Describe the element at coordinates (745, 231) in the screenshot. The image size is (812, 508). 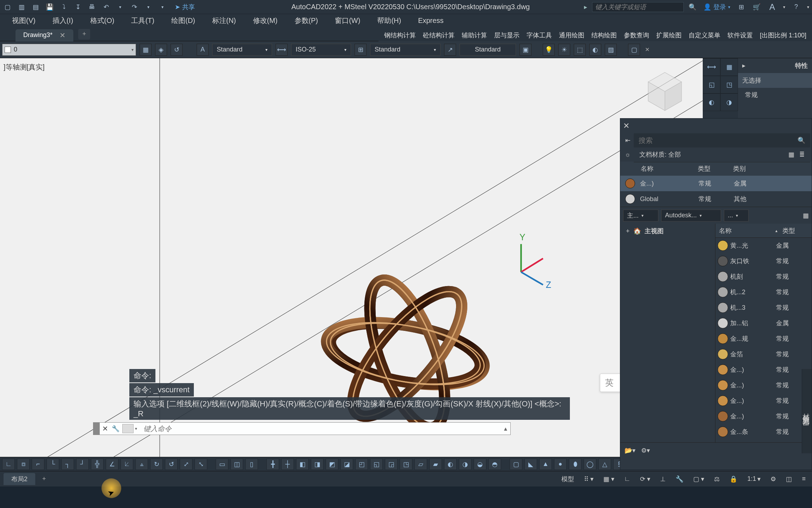
I see `lib-col-name: 名称` at that location.